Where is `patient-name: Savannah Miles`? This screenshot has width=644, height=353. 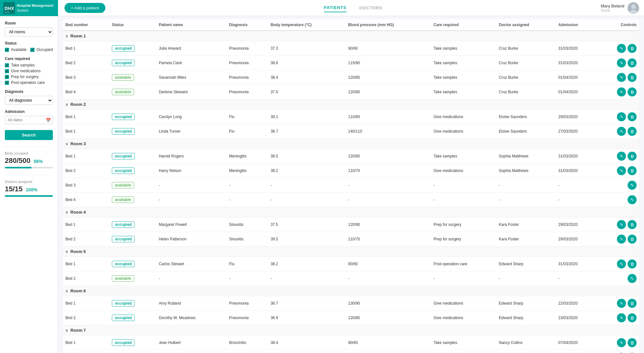 patient-name: Savannah Miles is located at coordinates (191, 77).